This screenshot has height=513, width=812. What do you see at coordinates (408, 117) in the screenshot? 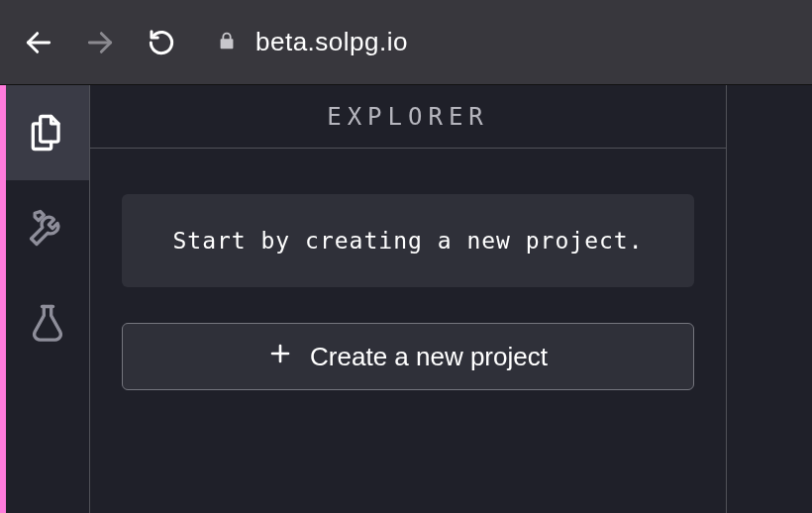
I see `explorer-title: EXPLORER` at bounding box center [408, 117].